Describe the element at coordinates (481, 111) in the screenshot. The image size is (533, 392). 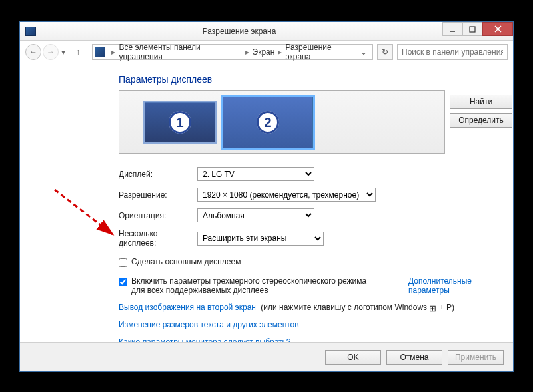
I see `preview-side-buttons: Найти Определить` at that location.